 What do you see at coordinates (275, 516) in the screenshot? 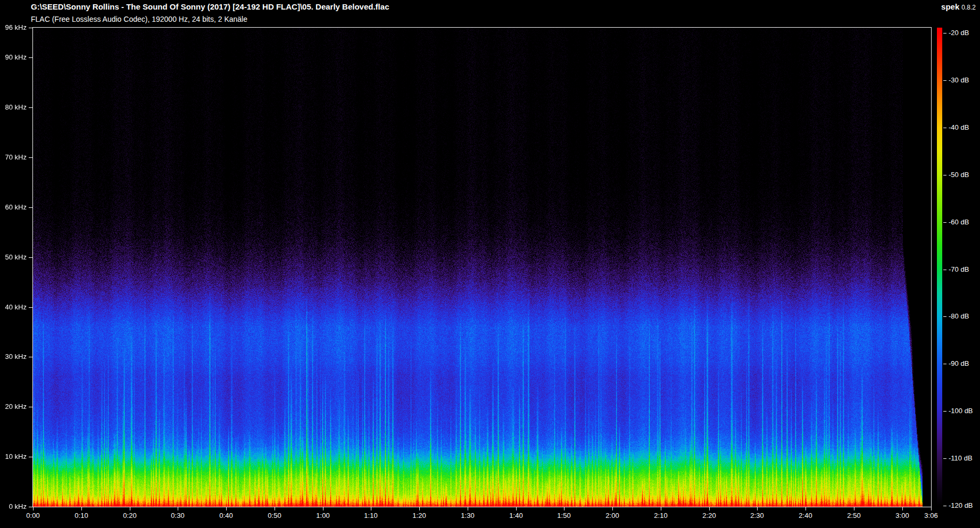
I see `time-tick-label: 0:50` at bounding box center [275, 516].